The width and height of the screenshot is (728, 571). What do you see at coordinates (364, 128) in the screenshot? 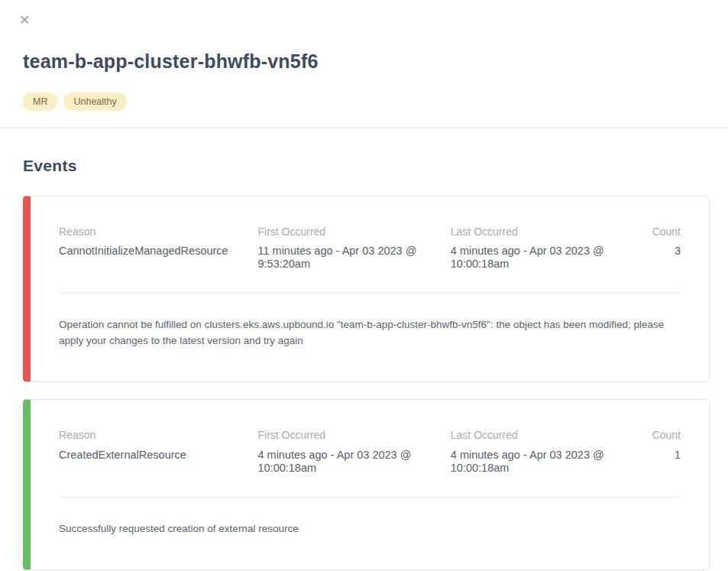
I see `header-divider` at bounding box center [364, 128].